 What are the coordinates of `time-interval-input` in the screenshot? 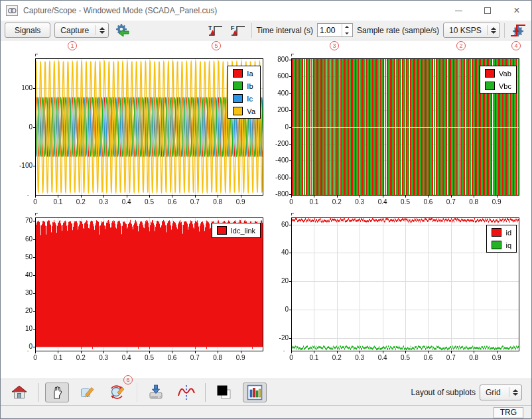 It's located at (330, 30).